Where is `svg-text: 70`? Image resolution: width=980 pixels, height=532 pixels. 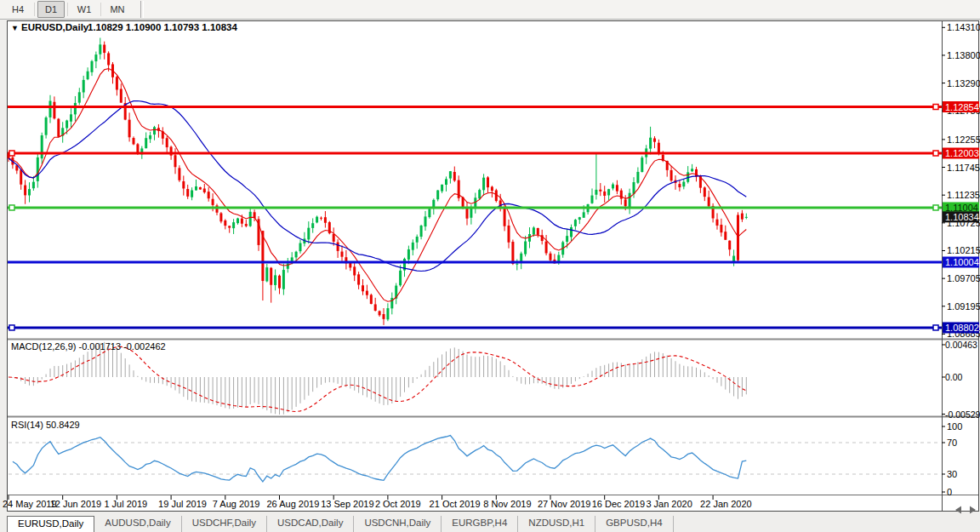
svg-text: 70 is located at coordinates (952, 443).